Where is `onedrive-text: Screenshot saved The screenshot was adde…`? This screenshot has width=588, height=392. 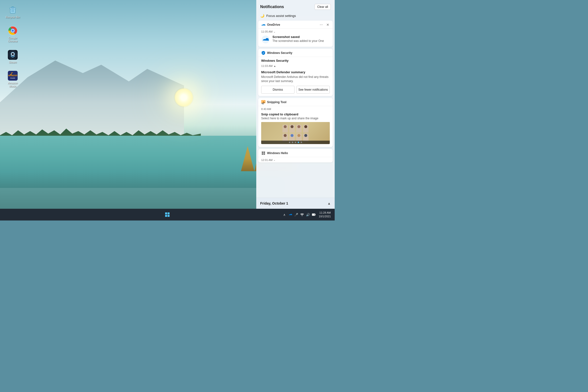
onedrive-text: Screenshot saved The screenshot was adde… is located at coordinates (301, 39).